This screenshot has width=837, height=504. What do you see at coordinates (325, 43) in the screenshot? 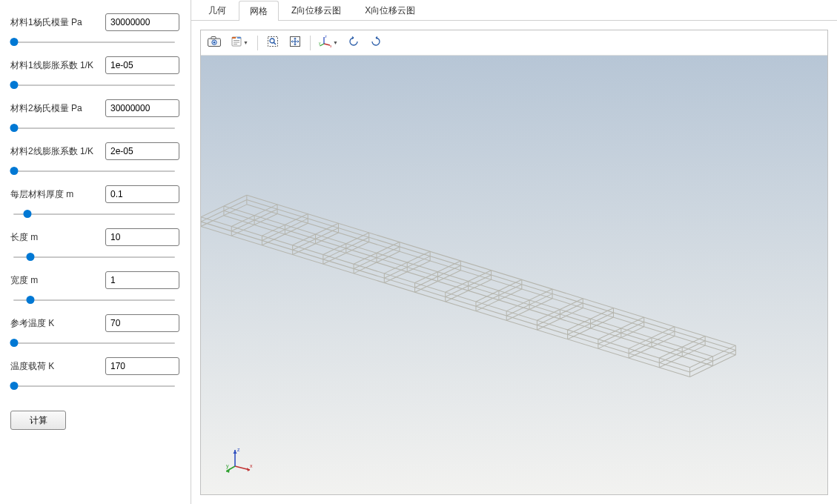
I see `xyz-view-icon: x y z` at bounding box center [325, 43].